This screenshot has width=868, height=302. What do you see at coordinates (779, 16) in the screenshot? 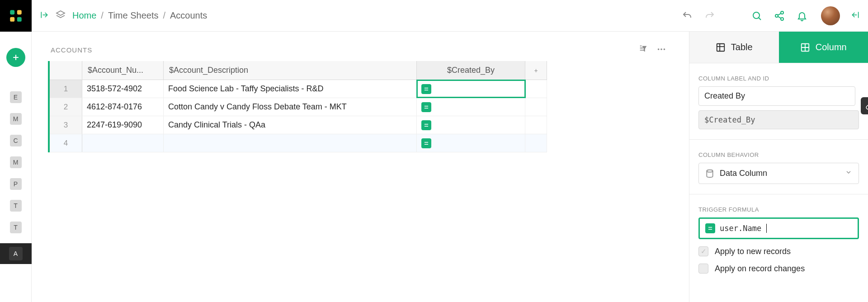
I see `share-icon` at bounding box center [779, 16].